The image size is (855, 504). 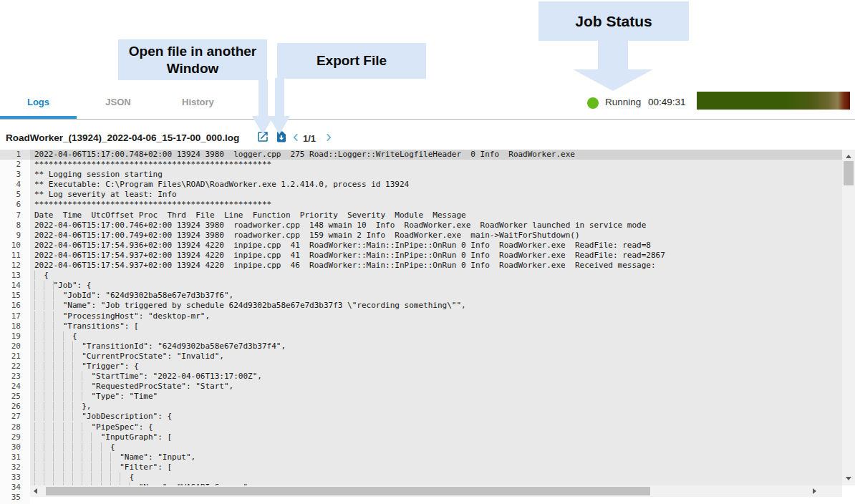 What do you see at coordinates (436, 236) in the screenshot?
I see `log-line: 2022-04-06T15:17:00.749+02:00 13924 3980…` at bounding box center [436, 236].